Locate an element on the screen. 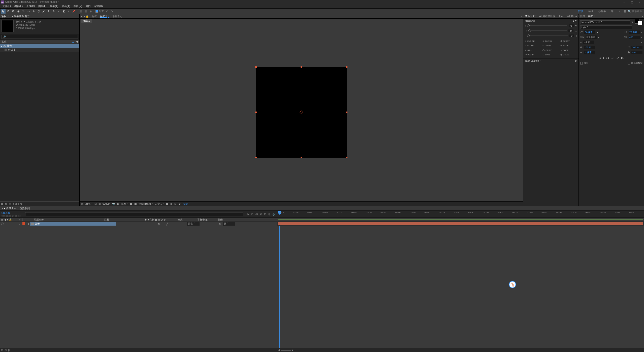 The height and width of the screenshot is (352, 644). orbit-tool: ◉ is located at coordinates (18, 11).